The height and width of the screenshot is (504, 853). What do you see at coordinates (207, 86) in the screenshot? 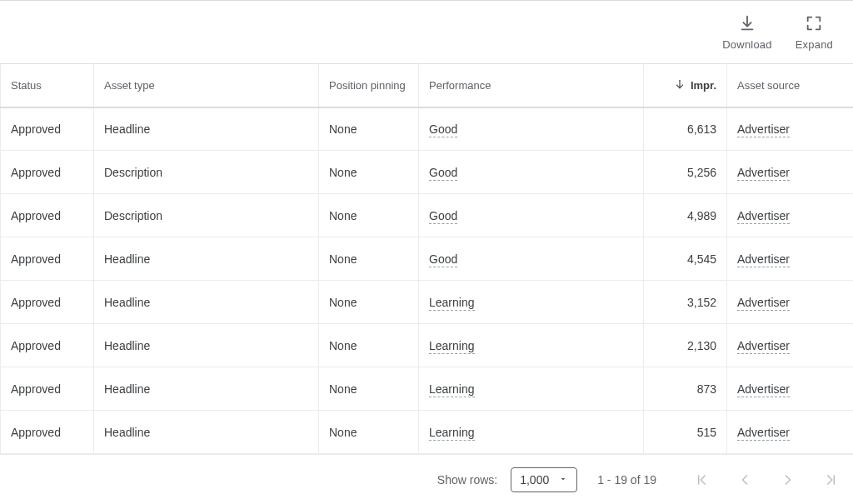
I see `column-header-asset-type: Asset type` at bounding box center [207, 86].